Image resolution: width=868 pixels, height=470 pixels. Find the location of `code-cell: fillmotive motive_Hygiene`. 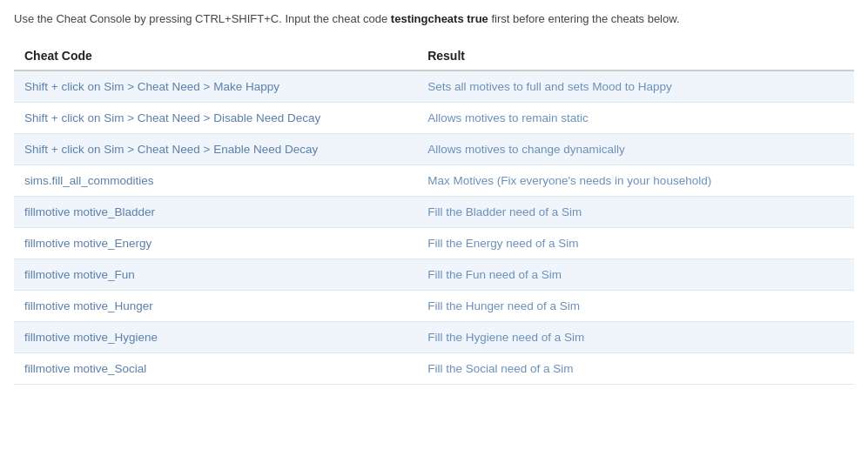

code-cell: fillmotive motive_Hygiene is located at coordinates (216, 337).